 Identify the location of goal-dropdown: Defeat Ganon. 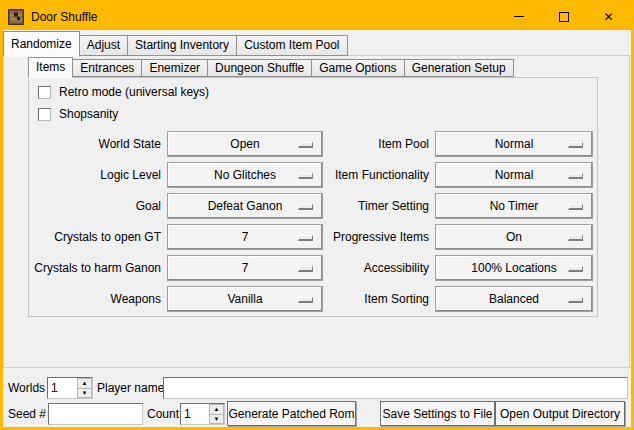
(245, 206).